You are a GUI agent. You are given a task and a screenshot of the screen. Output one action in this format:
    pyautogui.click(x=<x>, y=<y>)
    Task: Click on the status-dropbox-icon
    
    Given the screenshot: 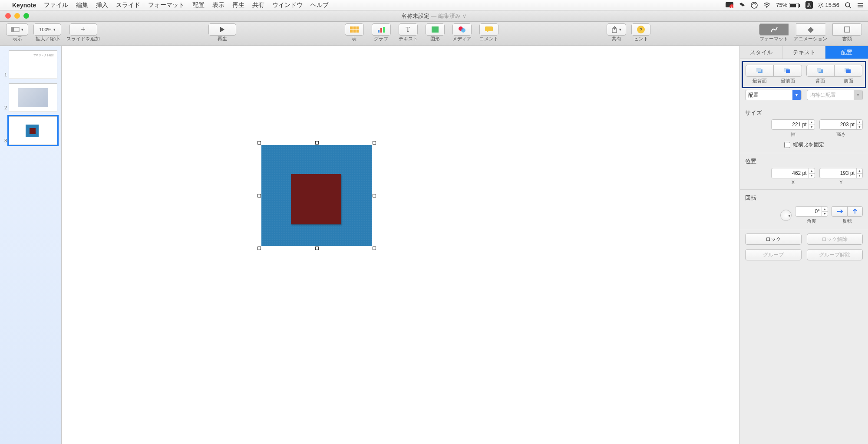 What is the action you would take?
    pyautogui.click(x=742, y=5)
    